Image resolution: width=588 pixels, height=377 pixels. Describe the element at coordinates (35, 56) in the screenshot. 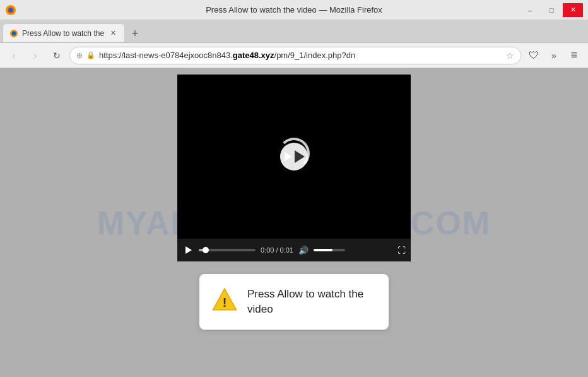

I see `forward-button: ›` at that location.